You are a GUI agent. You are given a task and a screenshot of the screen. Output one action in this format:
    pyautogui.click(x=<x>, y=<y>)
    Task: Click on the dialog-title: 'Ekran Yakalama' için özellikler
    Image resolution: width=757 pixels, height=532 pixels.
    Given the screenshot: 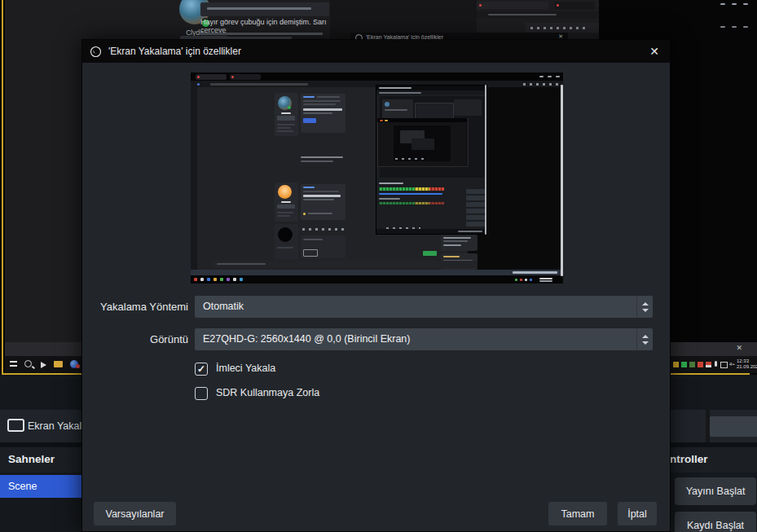 What is the action you would take?
    pyautogui.click(x=174, y=51)
    